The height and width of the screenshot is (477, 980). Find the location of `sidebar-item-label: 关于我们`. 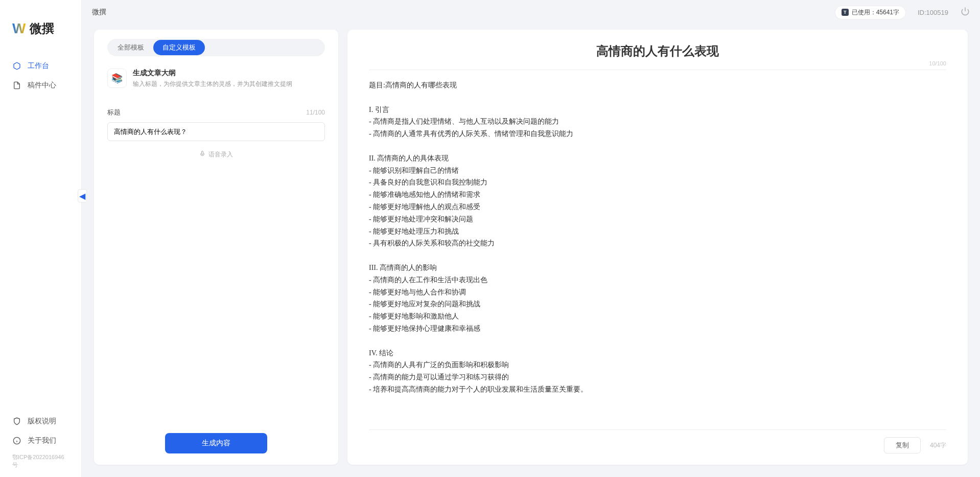

sidebar-item-label: 关于我们 is located at coordinates (42, 441).